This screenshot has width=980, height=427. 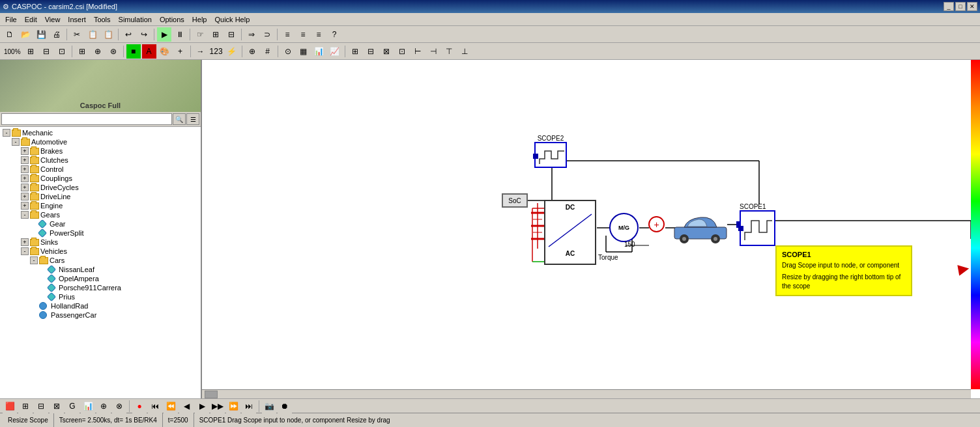 What do you see at coordinates (536, 156) in the screenshot?
I see `scope2-port` at bounding box center [536, 156].